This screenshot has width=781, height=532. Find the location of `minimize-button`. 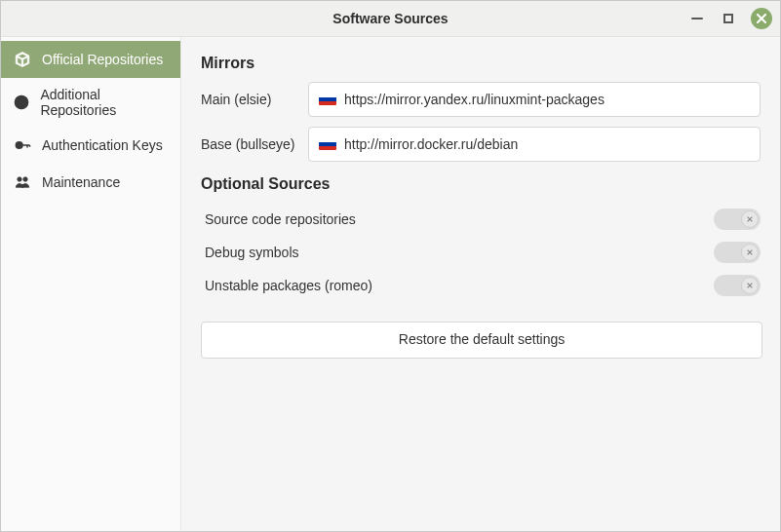

minimize-button is located at coordinates (697, 19).